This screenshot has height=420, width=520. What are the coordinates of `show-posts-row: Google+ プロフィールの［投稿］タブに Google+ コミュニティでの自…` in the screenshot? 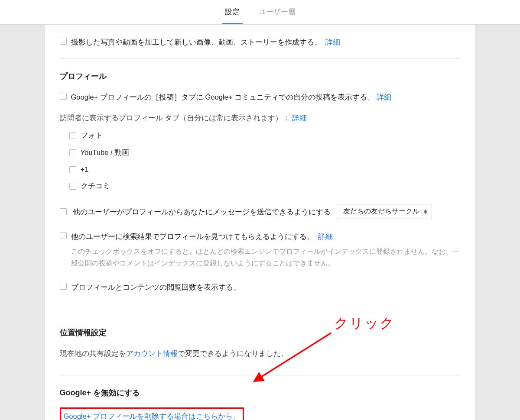 It's located at (260, 97).